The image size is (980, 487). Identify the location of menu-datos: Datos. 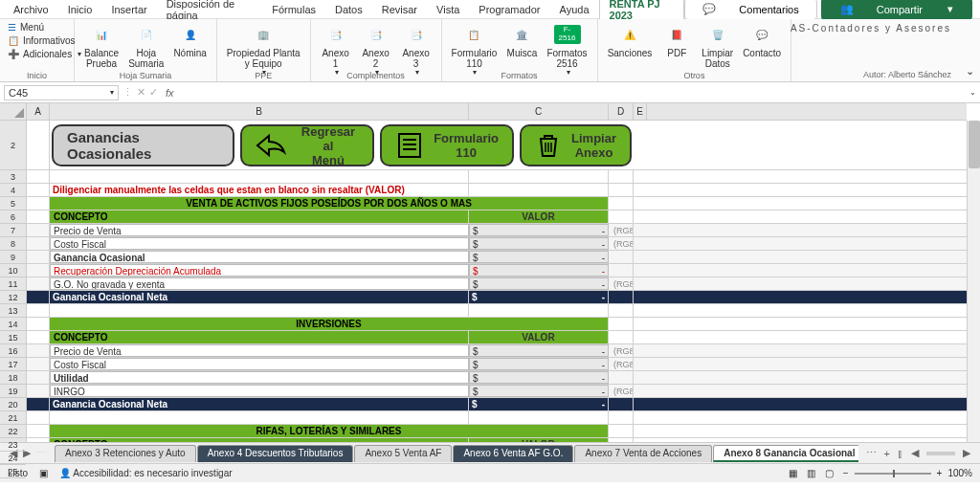
(348, 10).